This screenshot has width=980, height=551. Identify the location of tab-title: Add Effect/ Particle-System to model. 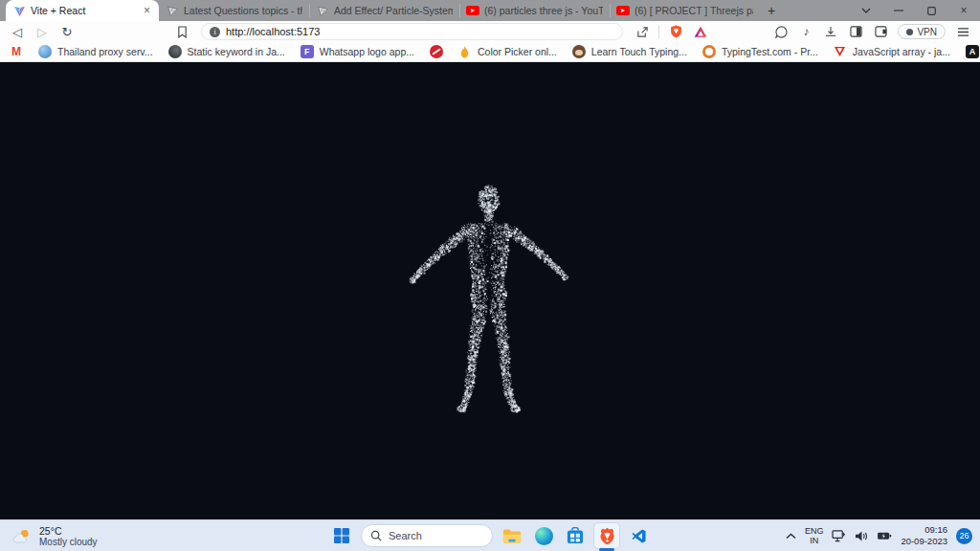
(393, 11).